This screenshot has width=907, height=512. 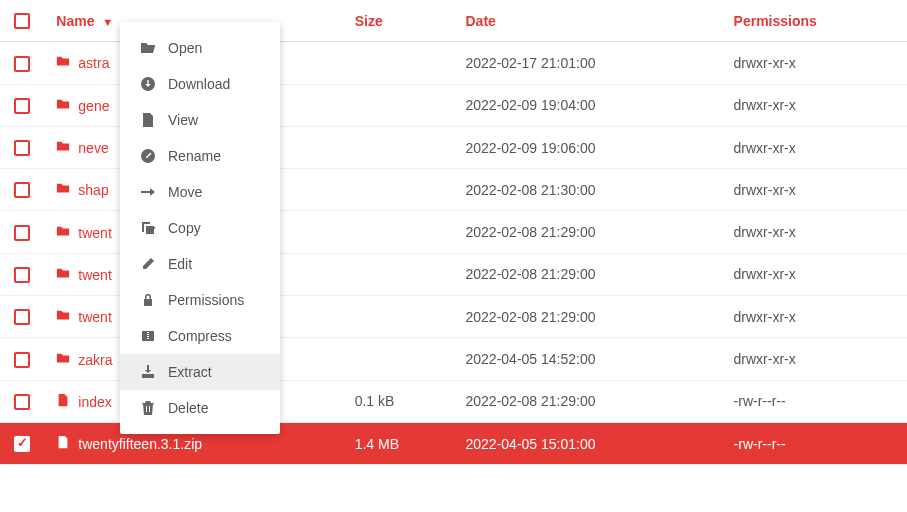 I want to click on extract-icon, so click(x=148, y=372).